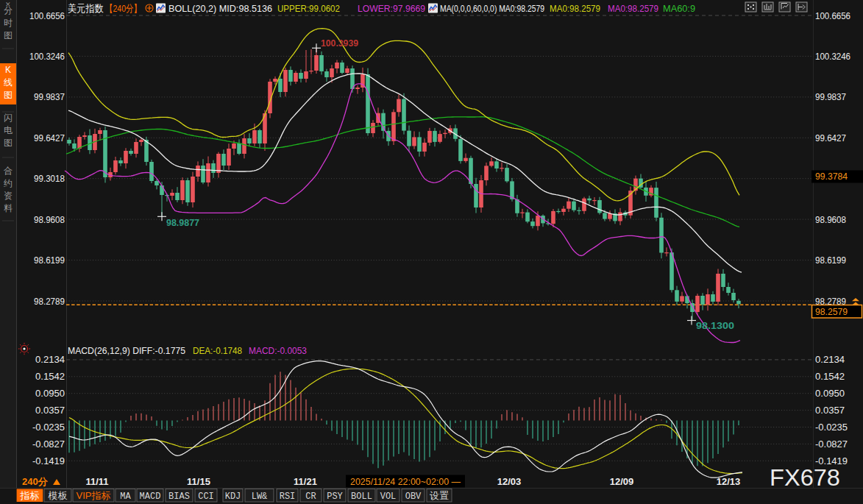 The image size is (863, 504). What do you see at coordinates (492, 9) in the screenshot?
I see `svg-text: MA(0,0,0,60,0,0) MA0:98.2579` at bounding box center [492, 9].